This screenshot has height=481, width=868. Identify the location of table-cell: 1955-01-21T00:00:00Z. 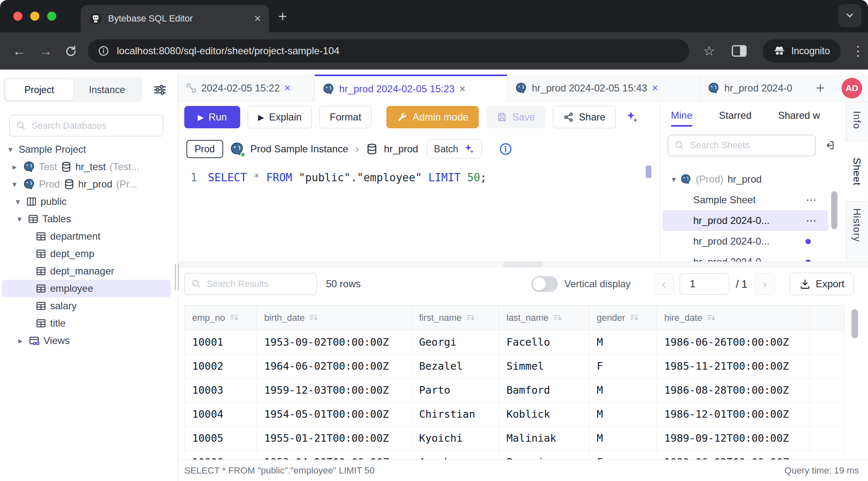
(334, 438).